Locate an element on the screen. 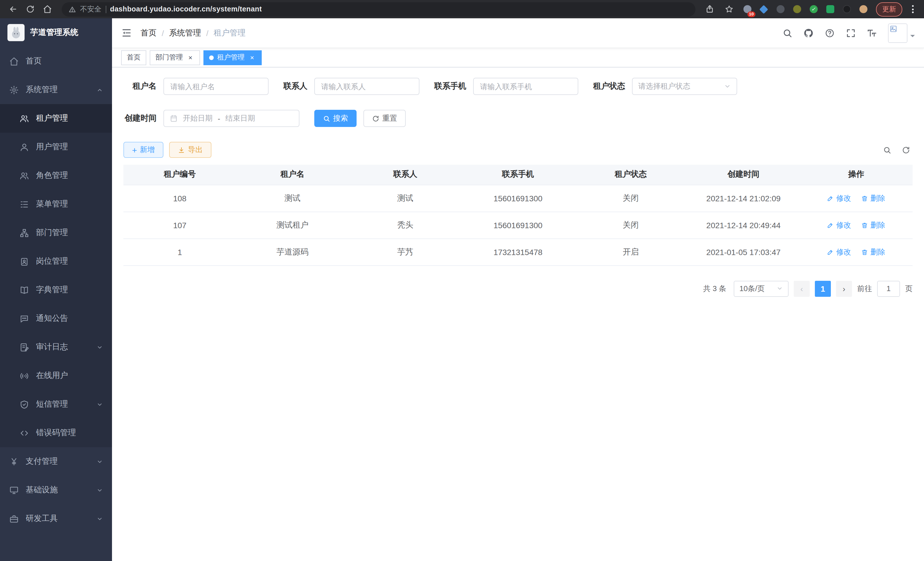 The height and width of the screenshot is (561, 924). contact-input is located at coordinates (367, 86).